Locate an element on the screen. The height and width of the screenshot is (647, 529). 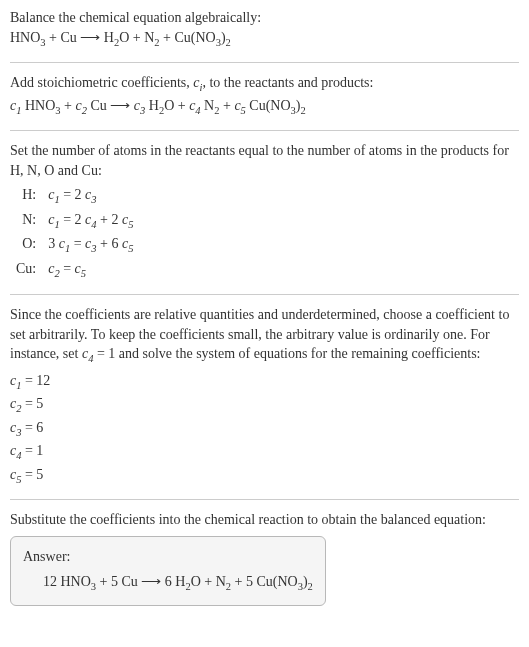
element-label: Cu: is located at coordinates (26, 270).